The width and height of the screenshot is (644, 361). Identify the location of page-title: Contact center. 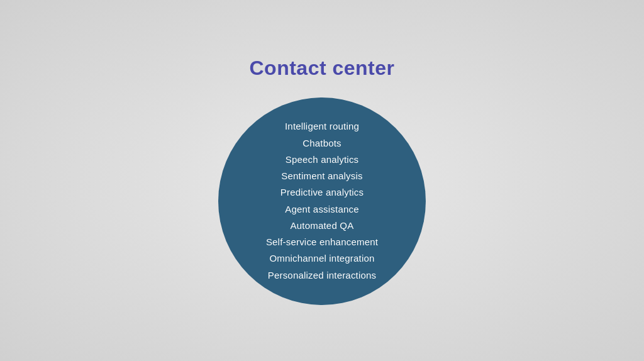
(322, 68).